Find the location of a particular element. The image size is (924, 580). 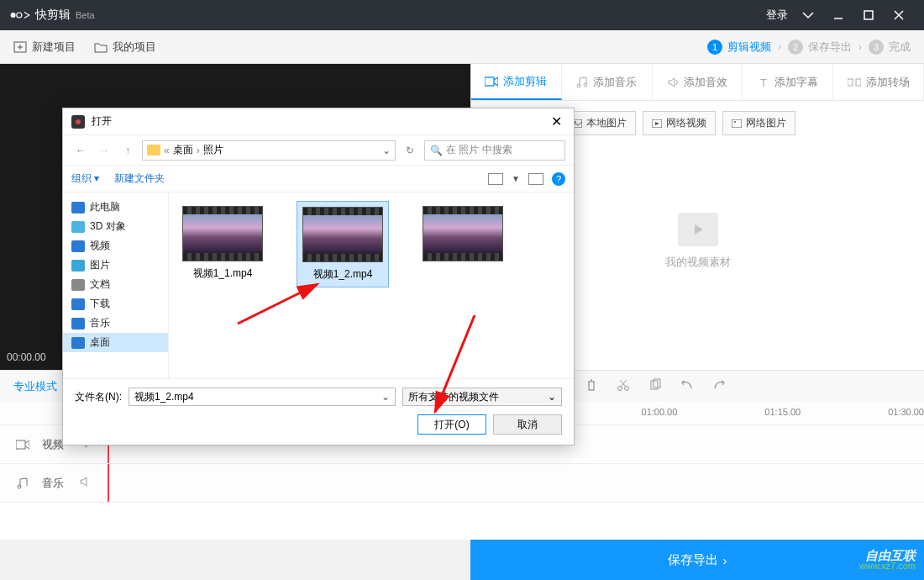

top-toolbar: 新建项目 我的项目 1剪辑视频 › 2保存导出 › 3完成 is located at coordinates (462, 47).